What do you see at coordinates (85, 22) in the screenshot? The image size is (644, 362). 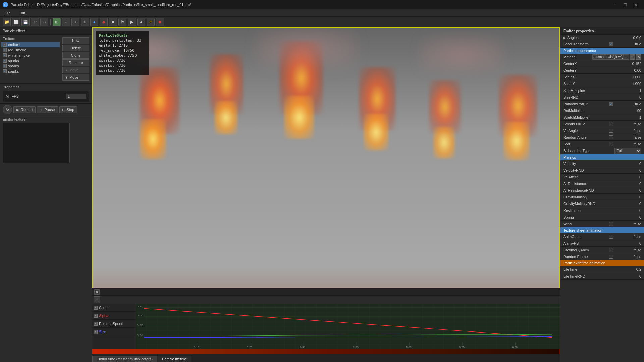 I see `toolbar-refresh: ↻` at bounding box center [85, 22].